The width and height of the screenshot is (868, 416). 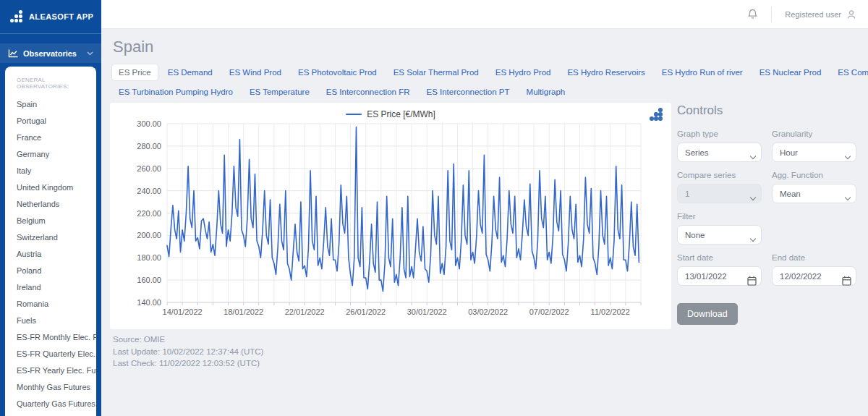 What do you see at coordinates (243, 312) in the screenshot?
I see `svg-text: 18/01/2022` at bounding box center [243, 312].